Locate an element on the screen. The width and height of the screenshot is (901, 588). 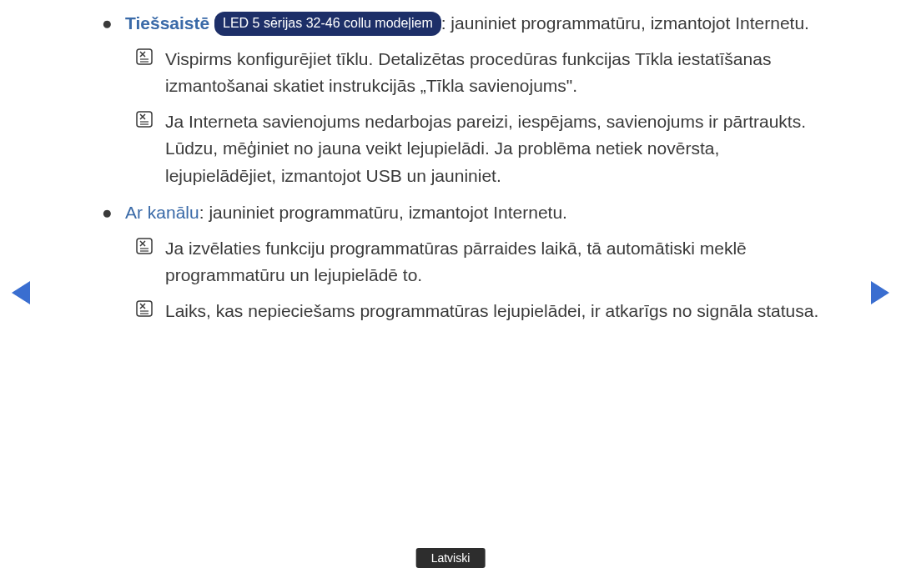
item-label: Tiešsaistē is located at coordinates (167, 23).